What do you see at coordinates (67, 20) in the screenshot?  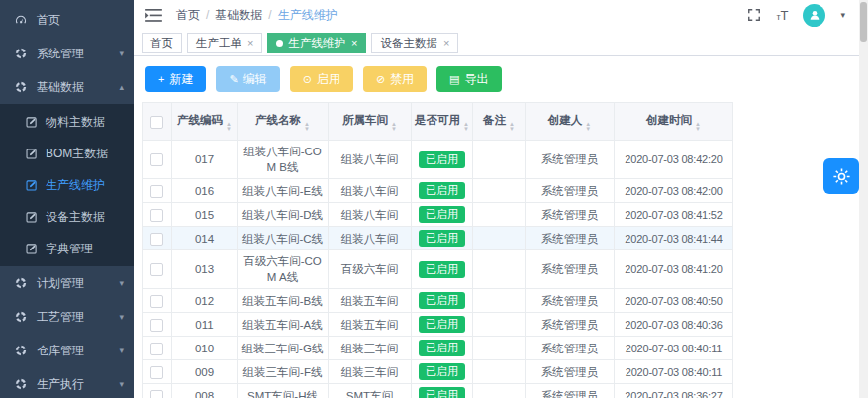 I see `sidebar-item-home: 首页` at bounding box center [67, 20].